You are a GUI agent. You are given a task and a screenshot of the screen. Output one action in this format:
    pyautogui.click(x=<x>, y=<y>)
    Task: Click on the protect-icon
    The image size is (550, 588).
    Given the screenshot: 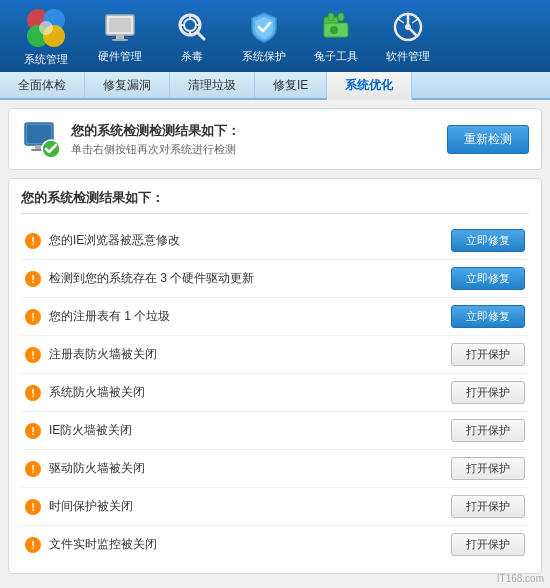 What is the action you would take?
    pyautogui.click(x=264, y=27)
    